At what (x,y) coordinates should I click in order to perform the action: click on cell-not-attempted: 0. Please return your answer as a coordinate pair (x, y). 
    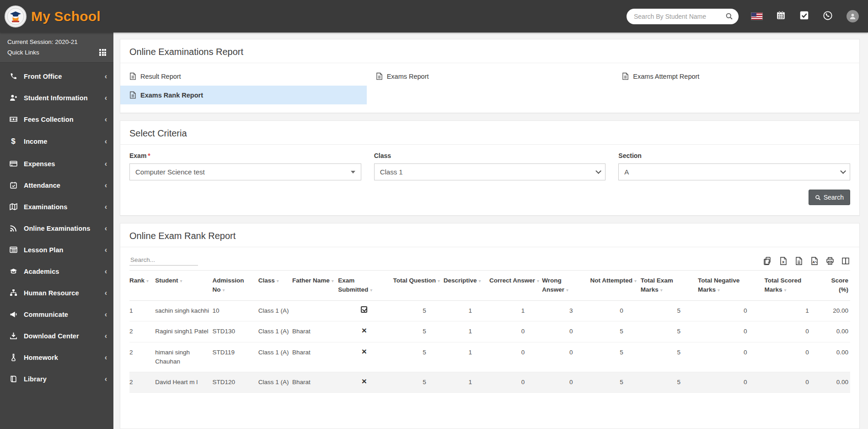
    Looking at the image, I should click on (616, 311).